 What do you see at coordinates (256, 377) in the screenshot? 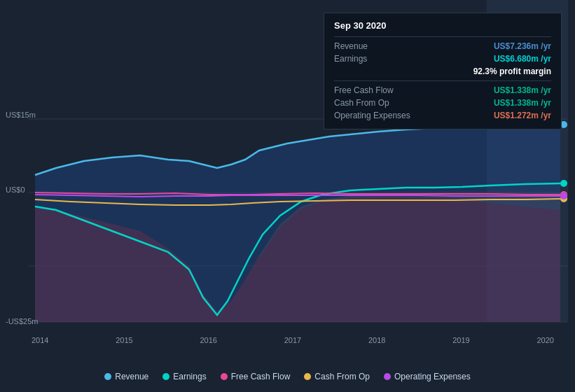
I see `legend-item-fcf: Free Cash Flow` at bounding box center [256, 377].